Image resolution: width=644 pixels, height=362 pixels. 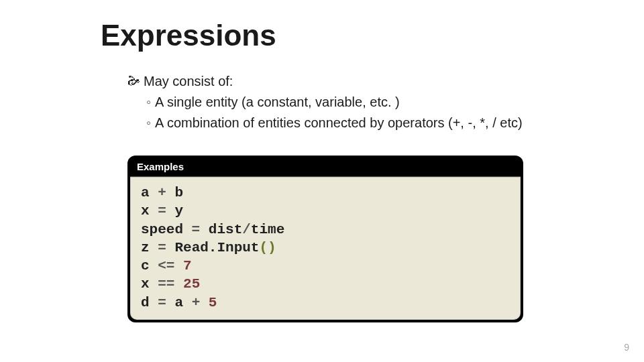 What do you see at coordinates (189, 36) in the screenshot?
I see `slide-title: Expressions` at bounding box center [189, 36].